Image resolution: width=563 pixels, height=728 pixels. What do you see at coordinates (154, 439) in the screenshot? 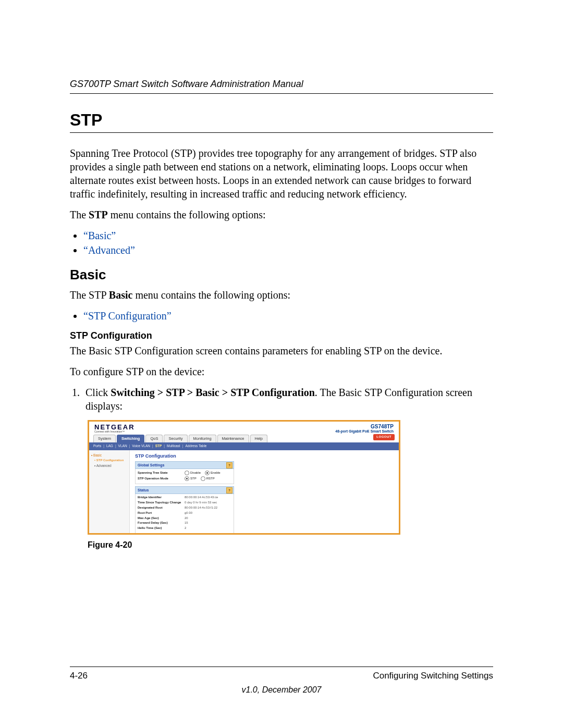
I see `tab-qos: QoS` at bounding box center [154, 439].